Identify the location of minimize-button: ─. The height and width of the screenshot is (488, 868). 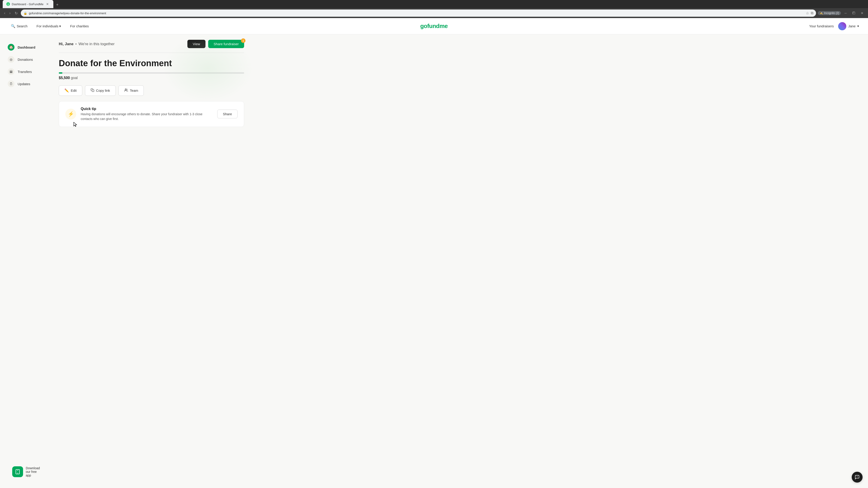
(846, 13).